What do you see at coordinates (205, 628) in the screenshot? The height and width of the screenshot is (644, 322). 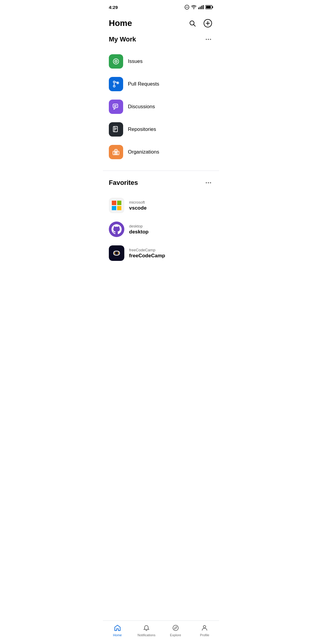 I see `profile-icon-wrap` at bounding box center [205, 628].